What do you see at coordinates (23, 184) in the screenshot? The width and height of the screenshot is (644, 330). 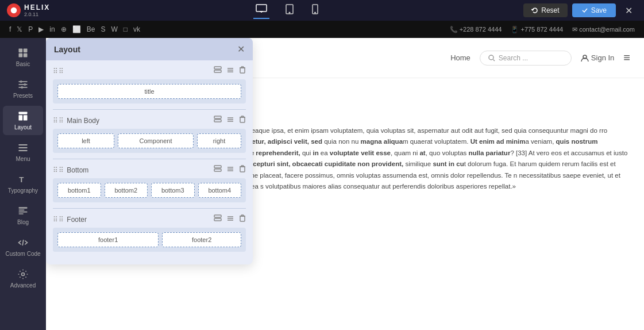 I see `sidebar-item-typography: T Typography` at bounding box center [23, 184].